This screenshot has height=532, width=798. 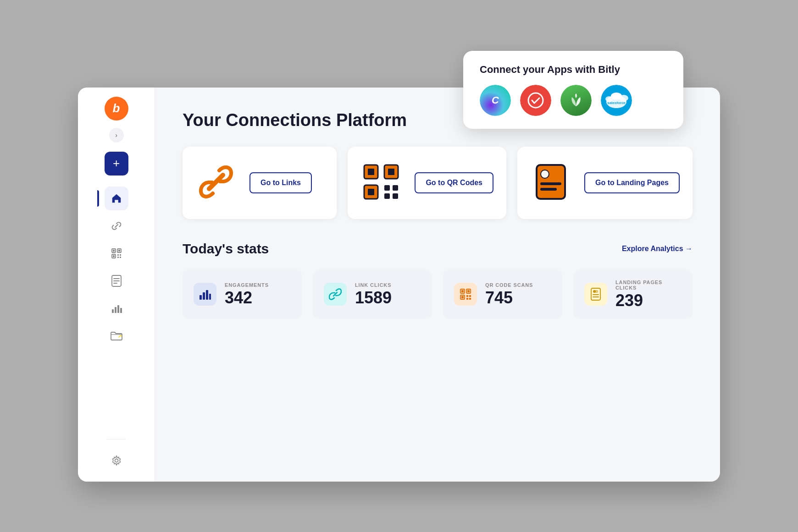 What do you see at coordinates (454, 183) in the screenshot?
I see `go-to-qr-codes-button: Go to QR Codes` at bounding box center [454, 183].